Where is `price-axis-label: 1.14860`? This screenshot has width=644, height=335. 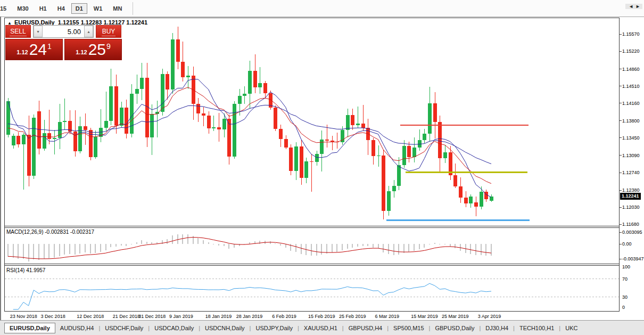
price-axis-label: 1.14860 is located at coordinates (631, 69).